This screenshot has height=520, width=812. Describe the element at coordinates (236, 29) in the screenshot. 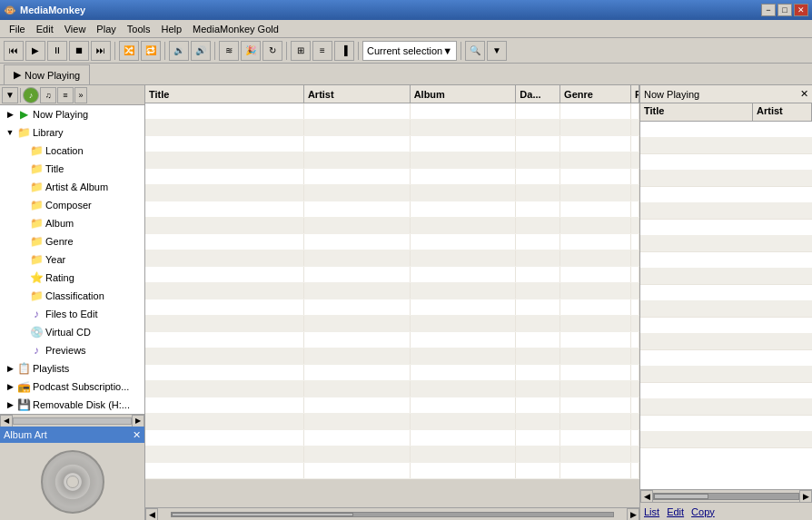

I see `menu-gold: MediaMonkey Gold` at that location.